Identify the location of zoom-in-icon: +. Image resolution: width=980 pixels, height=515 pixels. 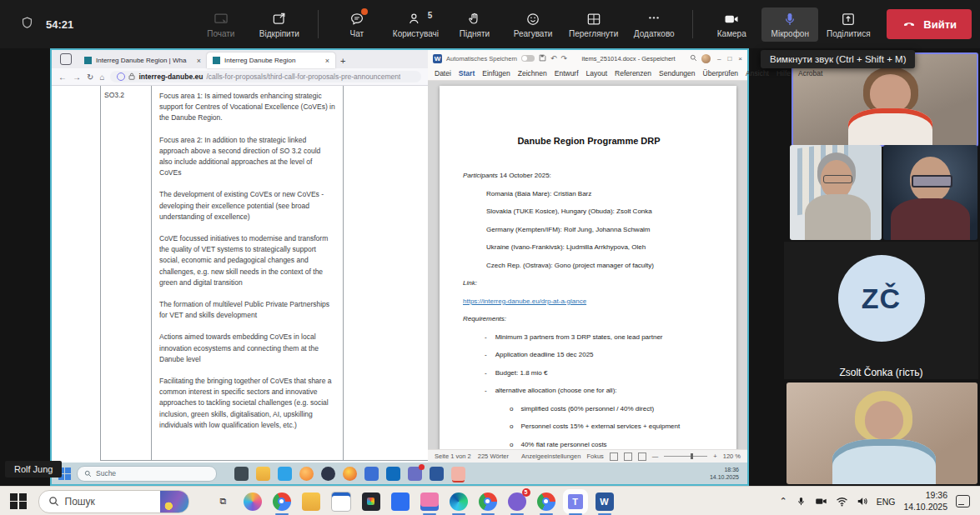
(715, 457).